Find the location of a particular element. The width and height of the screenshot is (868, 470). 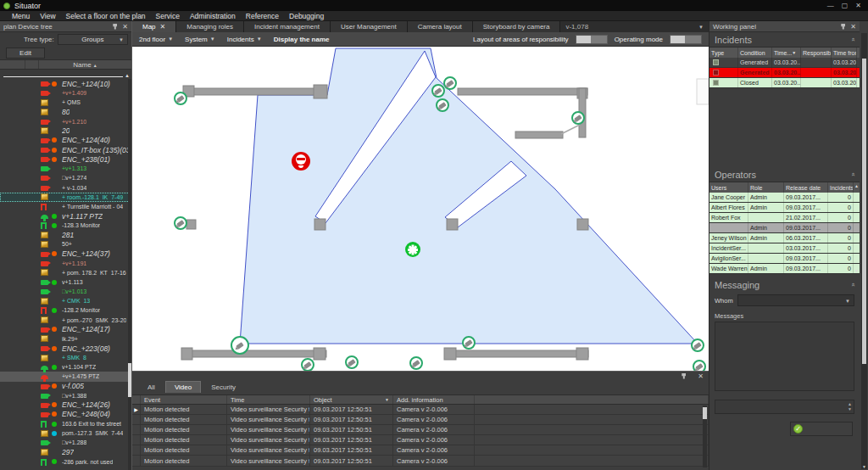

operating-mode-toggle is located at coordinates (686, 39).